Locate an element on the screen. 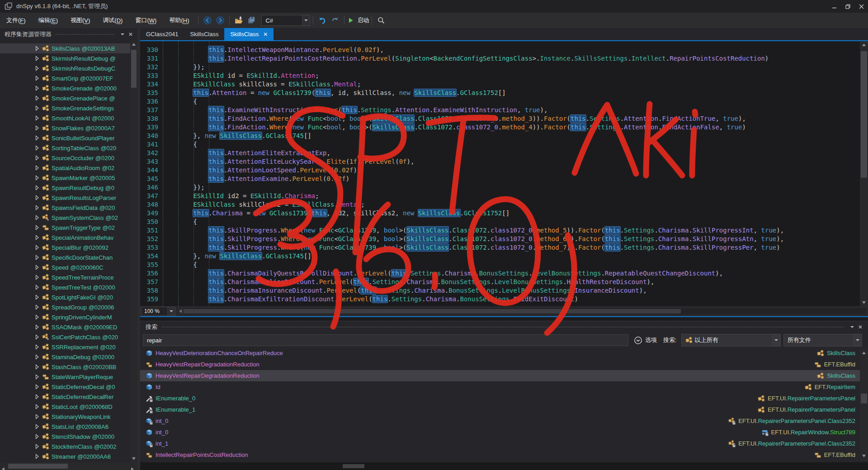  menu-item: 帮助(H) is located at coordinates (179, 20).